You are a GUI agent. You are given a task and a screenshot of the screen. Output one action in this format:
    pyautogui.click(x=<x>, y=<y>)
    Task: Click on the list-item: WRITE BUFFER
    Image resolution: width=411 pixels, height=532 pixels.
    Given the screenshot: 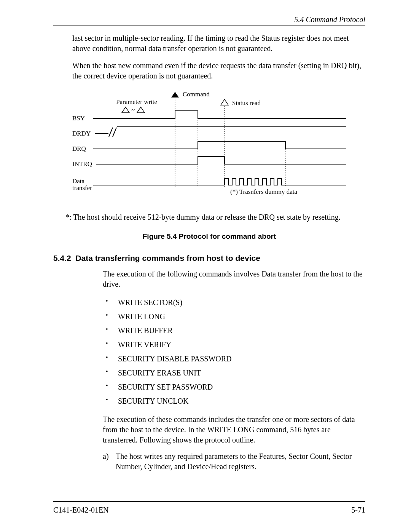 What is the action you would take?
    pyautogui.click(x=234, y=331)
    